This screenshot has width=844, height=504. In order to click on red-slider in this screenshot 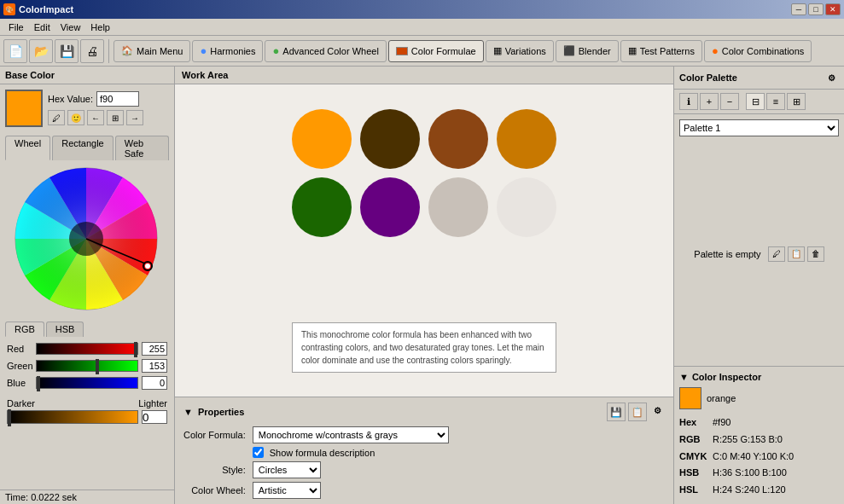, I will do `click(87, 349)`.